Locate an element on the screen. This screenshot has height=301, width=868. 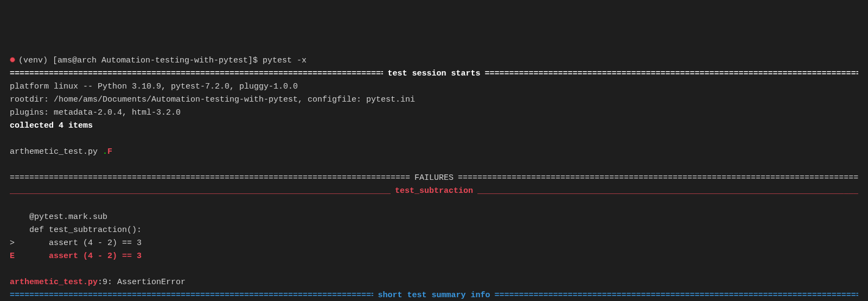
assert-code: assert (4 - 2) == 3 is located at coordinates (95, 243).